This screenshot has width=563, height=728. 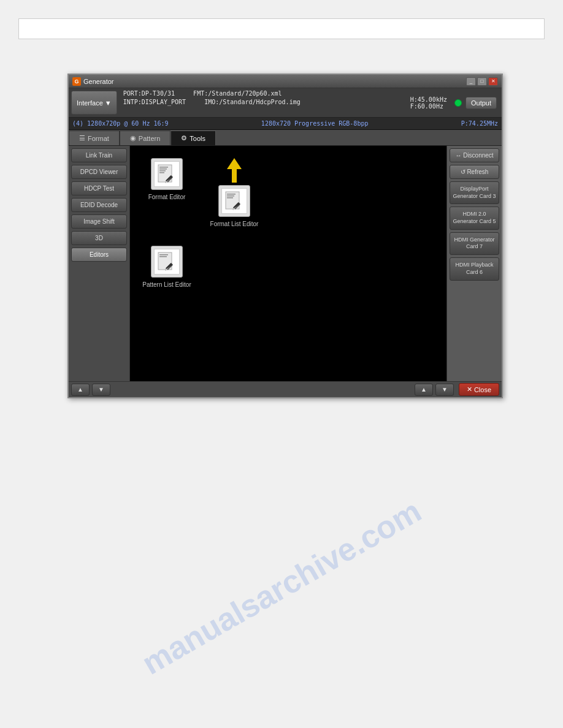 I want to click on format-list-editor-wrapper: Format List Editor, so click(x=234, y=192).